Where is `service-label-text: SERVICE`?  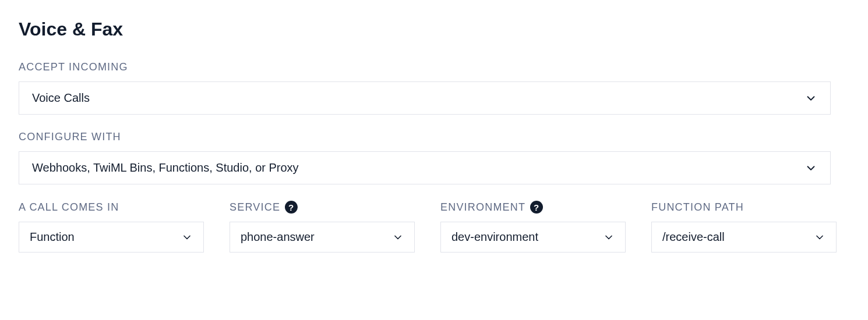
service-label-text: SERVICE is located at coordinates (255, 207).